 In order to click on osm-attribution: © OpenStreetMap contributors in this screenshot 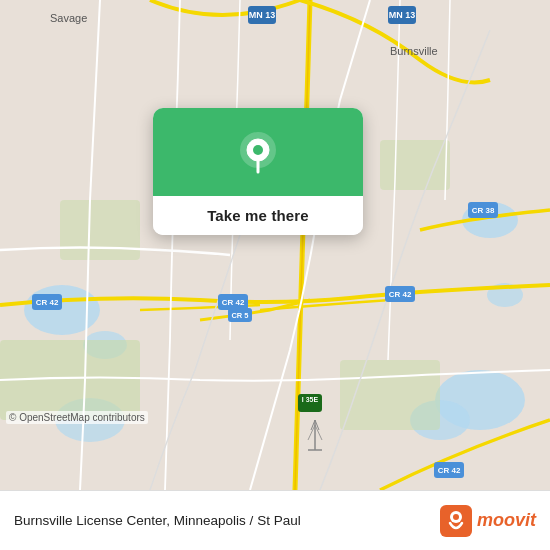, I will do `click(77, 418)`.